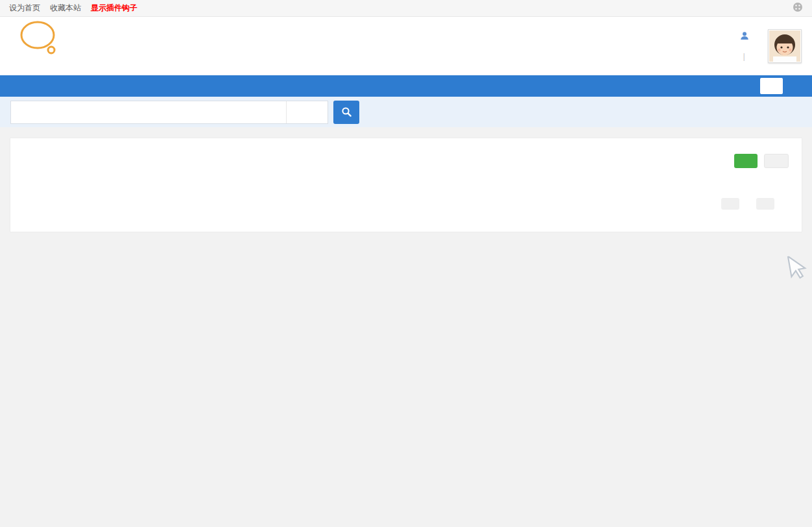  What do you see at coordinates (346, 112) in the screenshot?
I see `search-button` at bounding box center [346, 112].